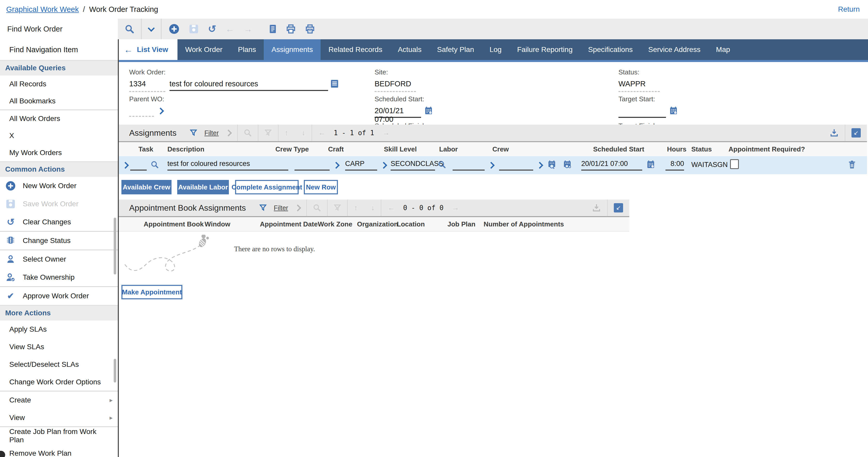 Image resolution: width=868 pixels, height=457 pixels. Describe the element at coordinates (491, 165) in the screenshot. I see `labor-detail-icon` at that location.